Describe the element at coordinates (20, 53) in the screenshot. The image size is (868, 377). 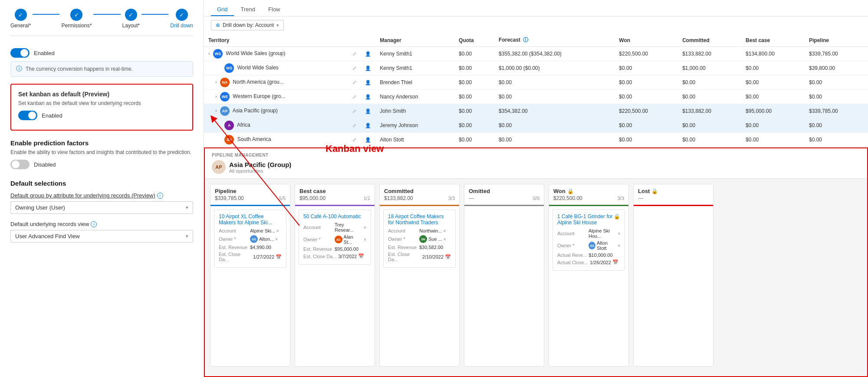
I see `enabled-toggle` at that location.